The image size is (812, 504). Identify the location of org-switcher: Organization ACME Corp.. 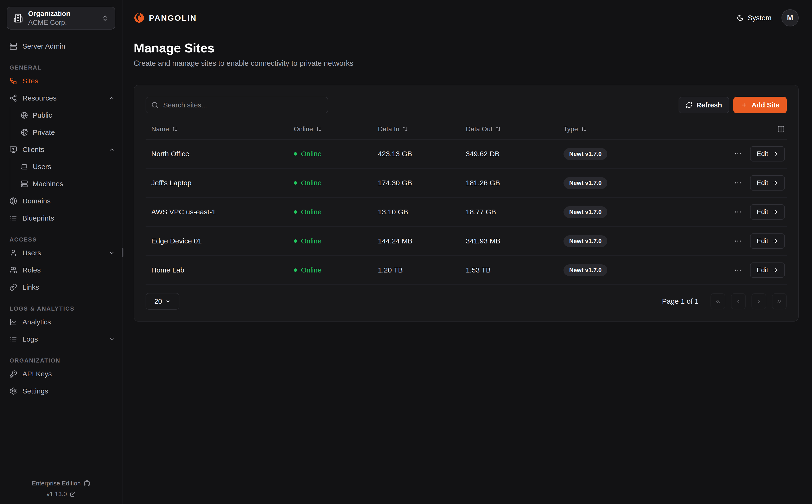
(61, 18).